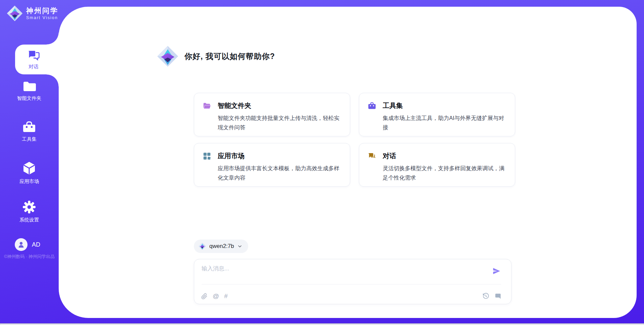 This screenshot has width=644, height=325. Describe the element at coordinates (42, 18) in the screenshot. I see `brand-subtitle: Smart Vision` at that location.